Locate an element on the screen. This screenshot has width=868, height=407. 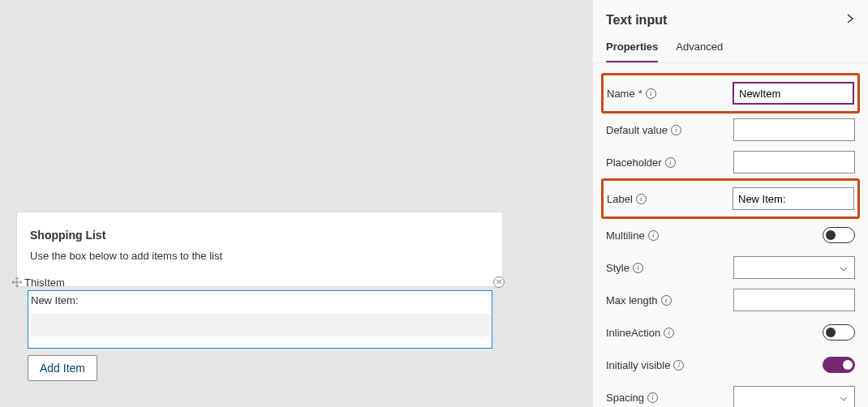
move-icon is located at coordinates (17, 282).